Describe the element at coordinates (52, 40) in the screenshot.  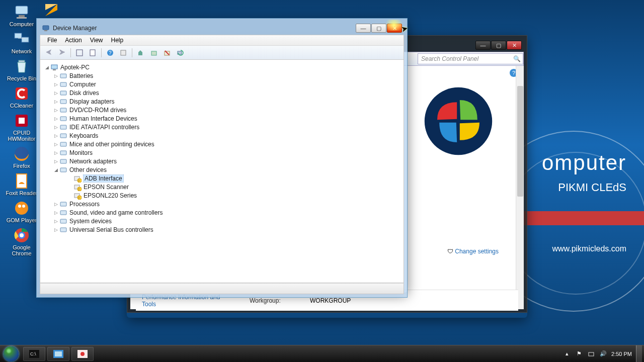
I see `menu-file: File` at that location.